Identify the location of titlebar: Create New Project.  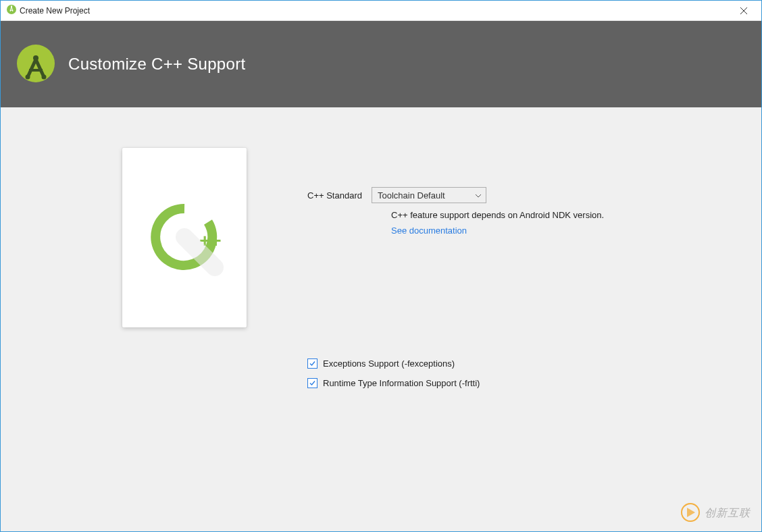
(381, 11).